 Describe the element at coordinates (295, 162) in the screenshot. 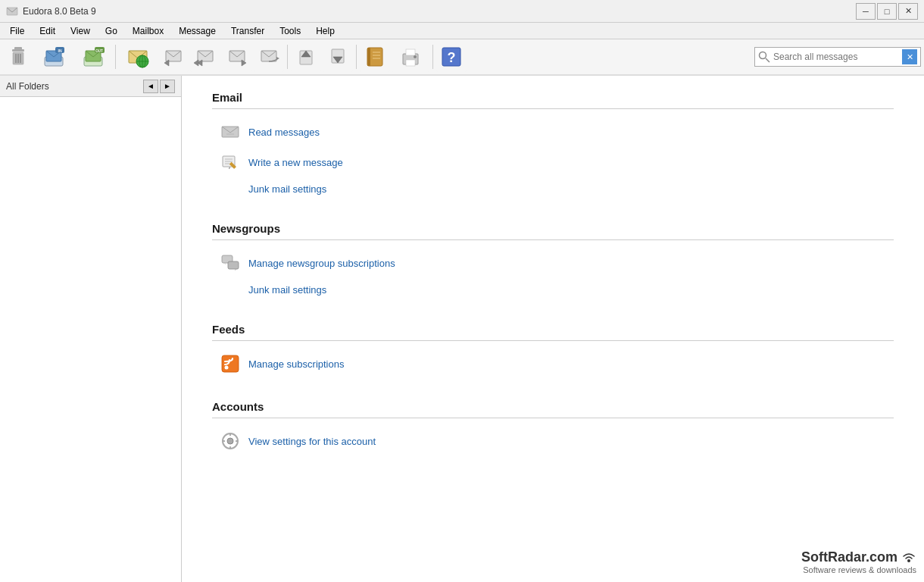

I see `write-message-label: Write a new message` at that location.